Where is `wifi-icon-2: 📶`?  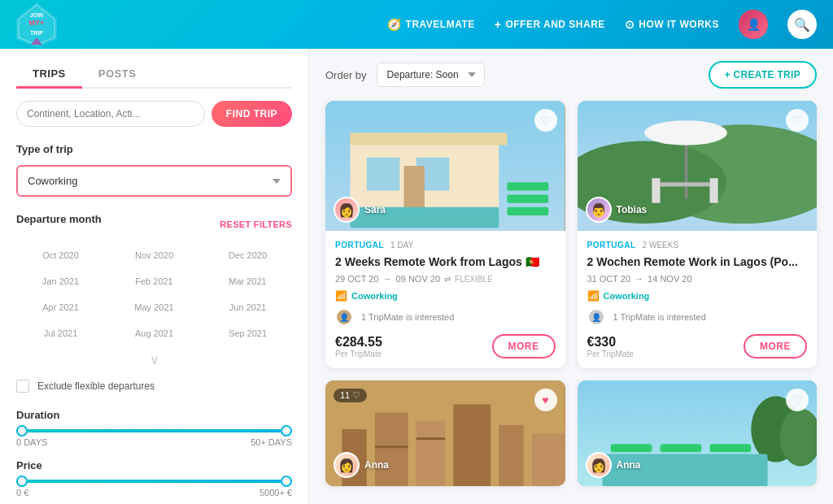
wifi-icon-2: 📶 is located at coordinates (594, 296).